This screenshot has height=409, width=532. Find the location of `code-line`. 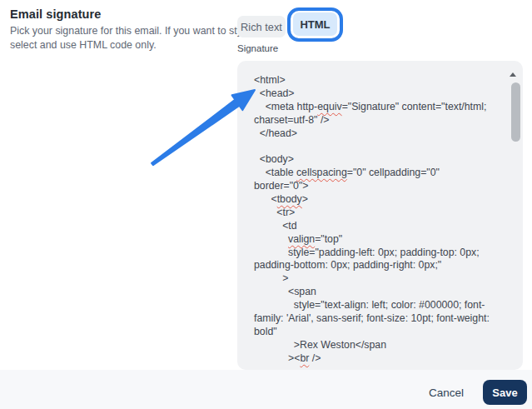

code-line is located at coordinates (378, 147).